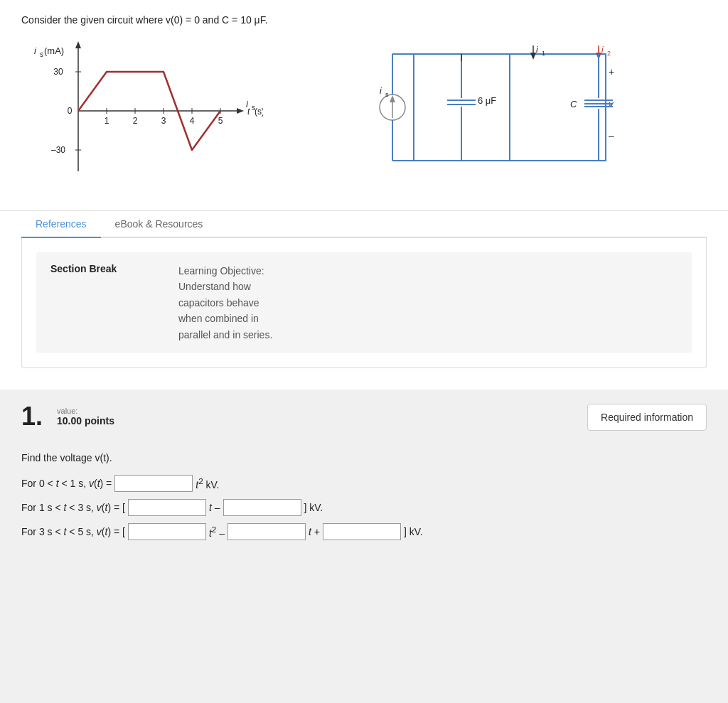 Image resolution: width=728 pixels, height=703 pixels. What do you see at coordinates (73, 532) in the screenshot?
I see `row3-prefix: For 3 s < t < 5 s, v(t) = [` at bounding box center [73, 532].